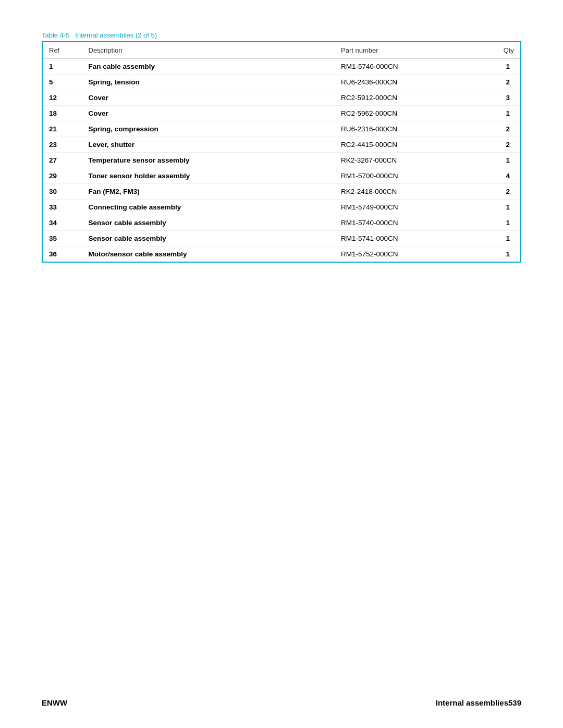 The width and height of the screenshot is (563, 728). Describe the element at coordinates (282, 98) in the screenshot. I see `table-row: 12CoverRC2-5912-000CN3` at that location.